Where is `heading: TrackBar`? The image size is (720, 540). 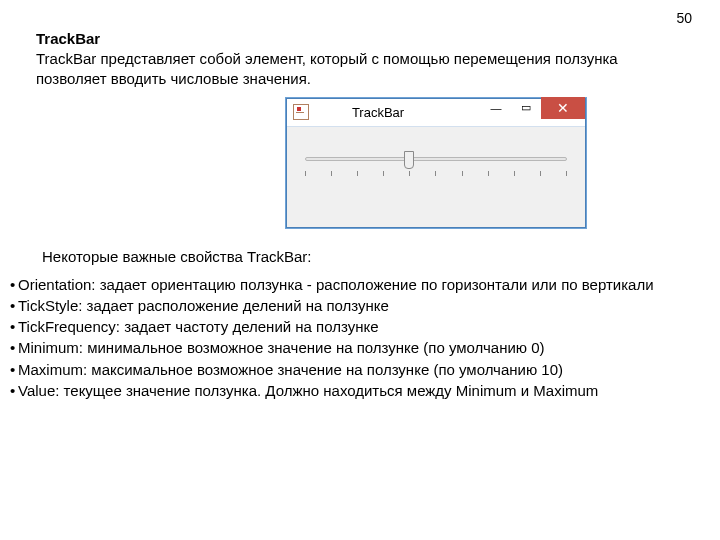 heading: TrackBar is located at coordinates (364, 38).